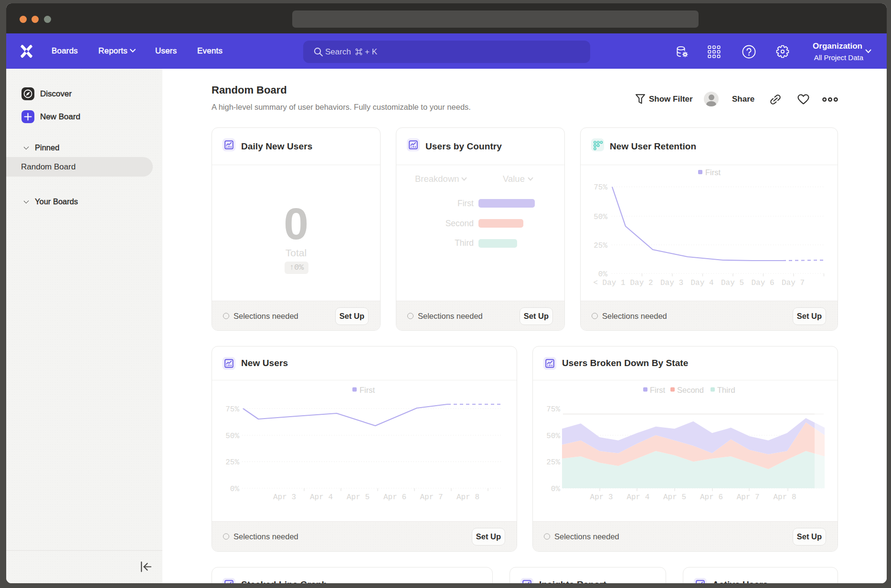  I want to click on svg-text: Day 5, so click(732, 283).